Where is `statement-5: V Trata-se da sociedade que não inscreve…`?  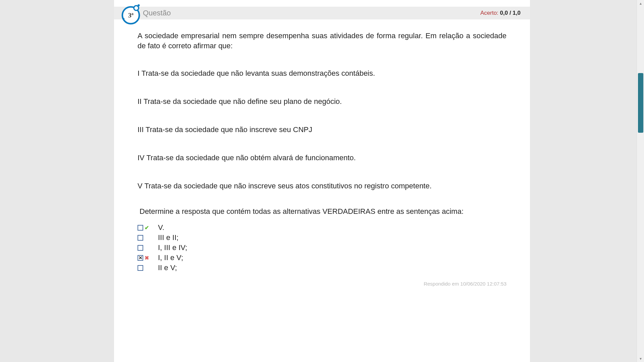 statement-5: V Trata-se da sociedade que não inscreve… is located at coordinates (322, 186).